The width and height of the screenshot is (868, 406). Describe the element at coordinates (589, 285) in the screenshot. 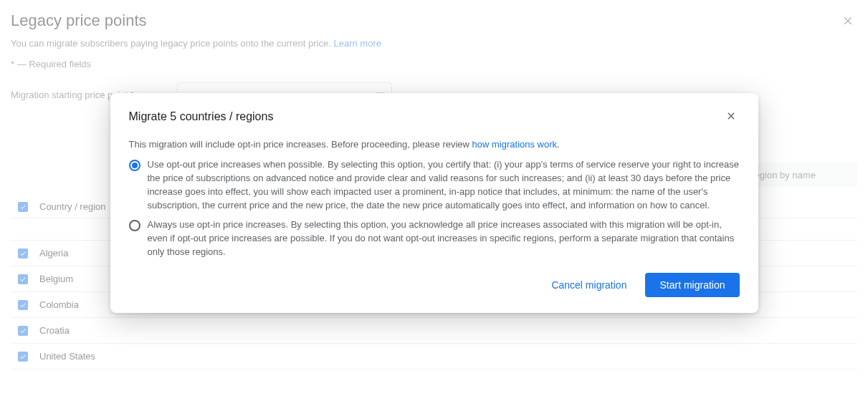

I see `cancel-button: Cancel migration` at that location.